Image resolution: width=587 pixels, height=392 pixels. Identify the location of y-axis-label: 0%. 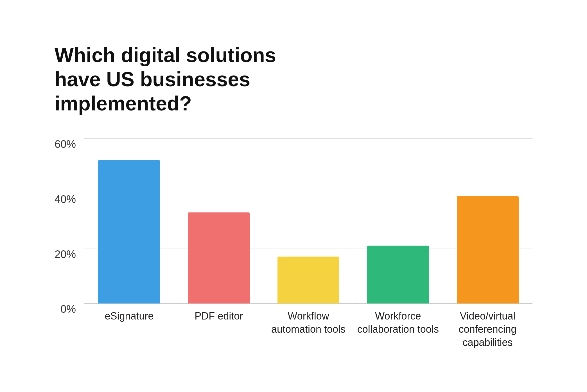
(68, 309).